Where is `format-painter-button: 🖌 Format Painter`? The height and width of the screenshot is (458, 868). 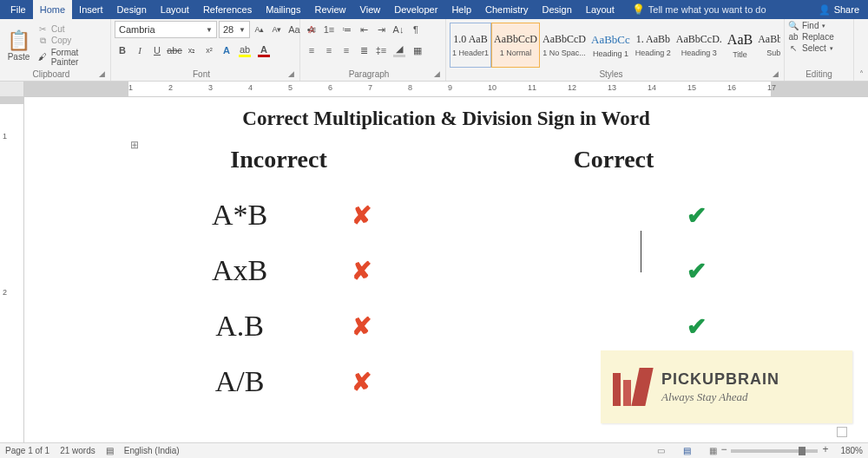
format-painter-button: 🖌 Format Painter is located at coordinates (72, 57).